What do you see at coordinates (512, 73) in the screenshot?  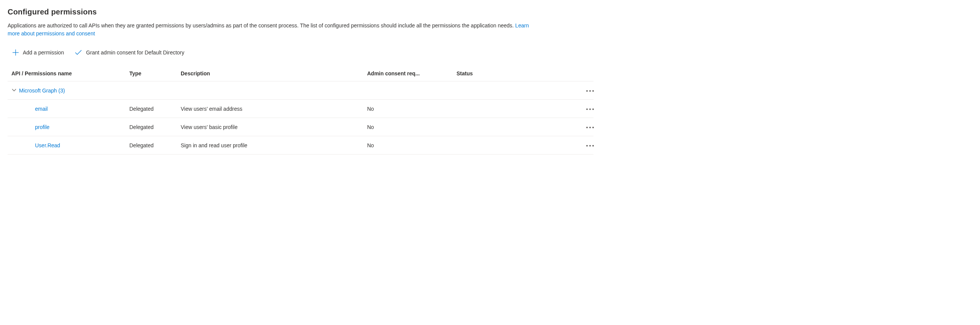 I see `col-header-status: Status` at bounding box center [512, 73].